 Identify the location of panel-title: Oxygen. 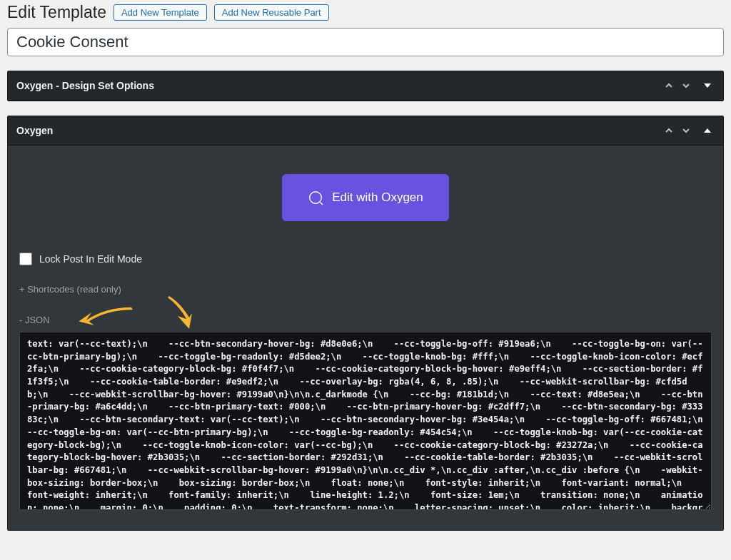
(338, 131).